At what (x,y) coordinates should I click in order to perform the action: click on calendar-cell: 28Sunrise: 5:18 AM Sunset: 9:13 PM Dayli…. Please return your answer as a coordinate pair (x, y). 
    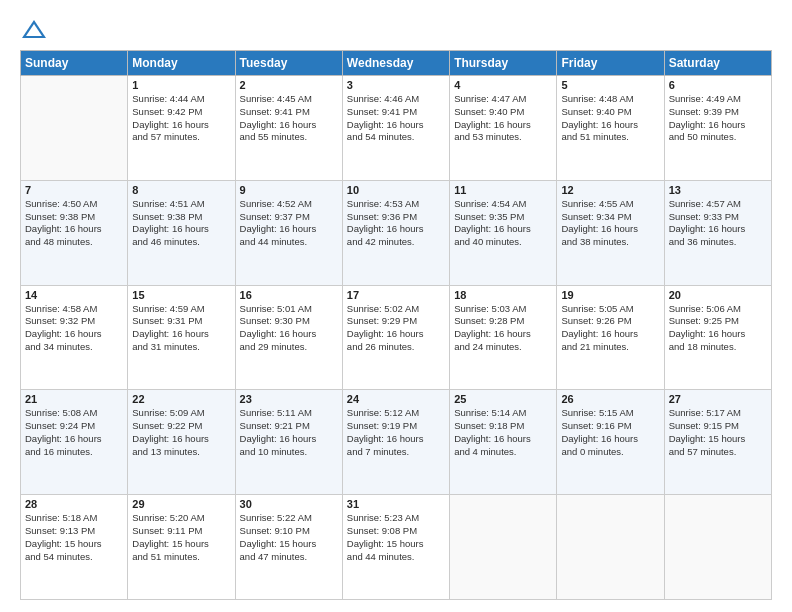
    Looking at the image, I should click on (74, 548).